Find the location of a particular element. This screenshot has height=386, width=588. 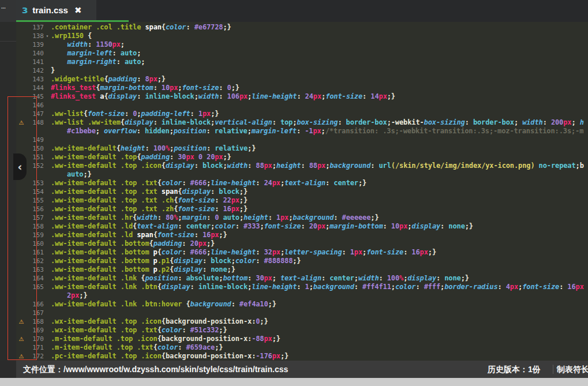

line-number: 167 is located at coordinates (35, 313).